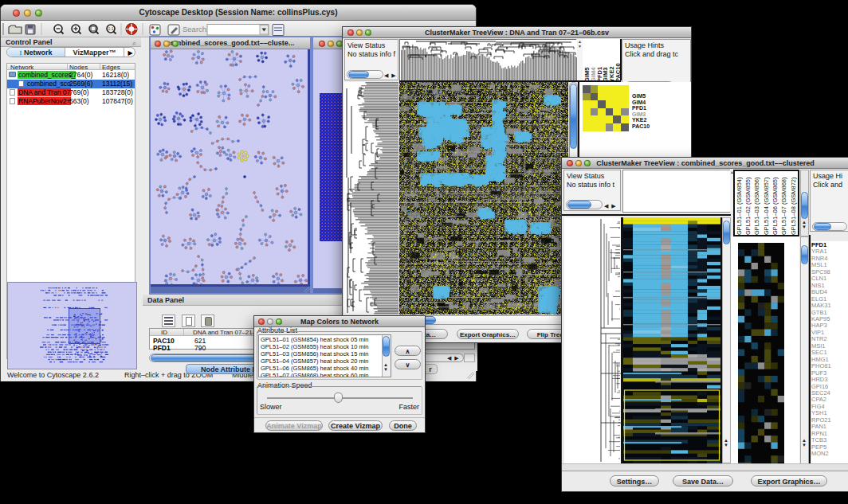 Image resolution: width=848 pixels, height=504 pixels. I want to click on svg-text: 1:1, so click(112, 29).